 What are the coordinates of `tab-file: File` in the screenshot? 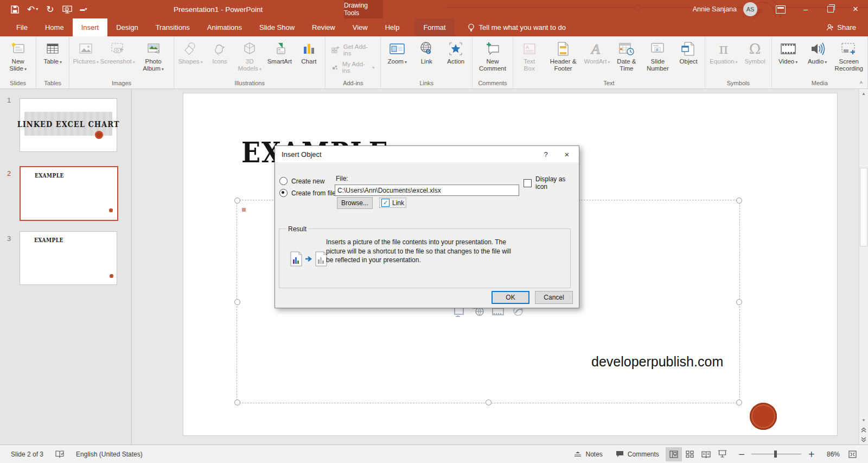 It's located at (22, 27).